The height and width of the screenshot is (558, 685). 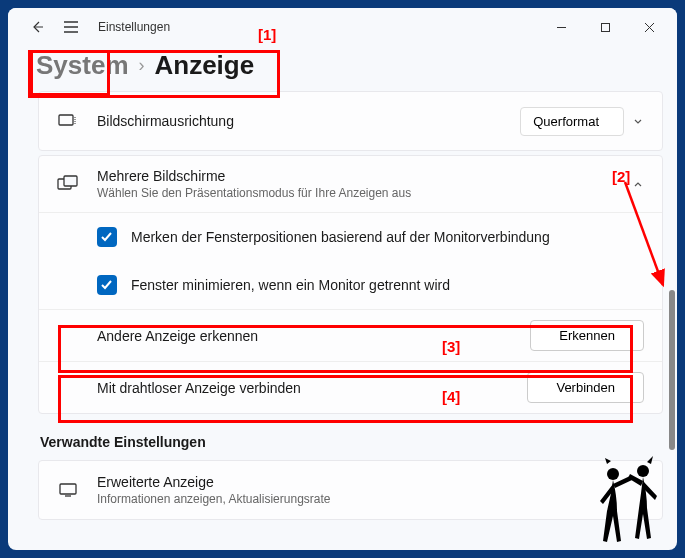 I want to click on window-controls, so click(x=605, y=27).